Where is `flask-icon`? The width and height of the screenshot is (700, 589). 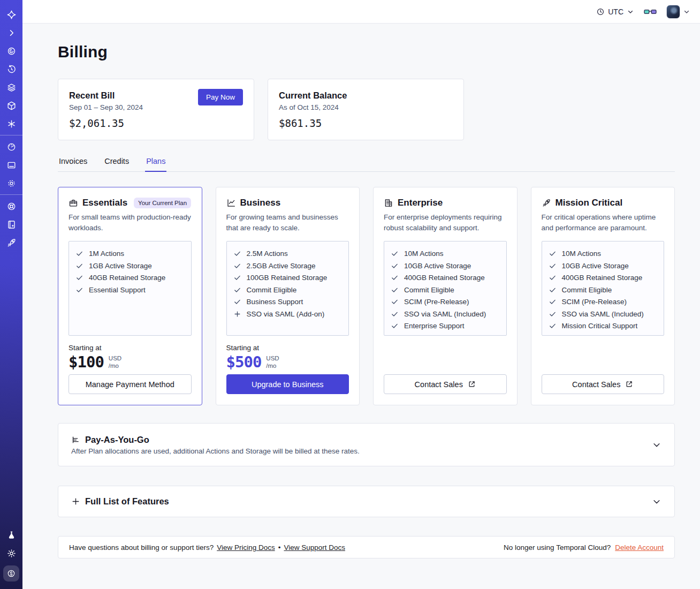
flask-icon is located at coordinates (11, 535).